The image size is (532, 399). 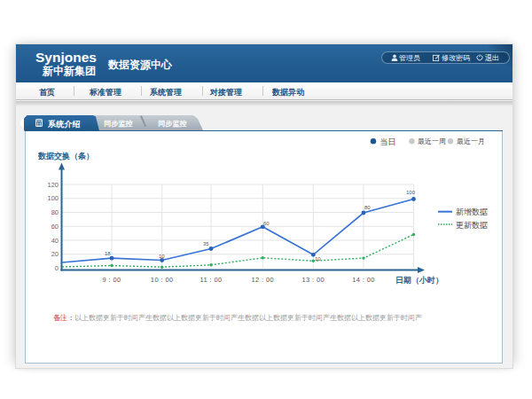 What do you see at coordinates (472, 225) in the screenshot?
I see `svg-text: 更新数据` at bounding box center [472, 225].